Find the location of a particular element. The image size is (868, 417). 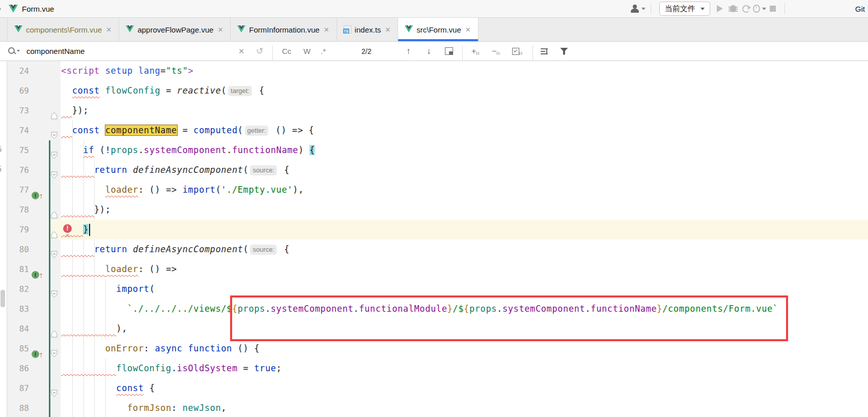

code-token: loader is located at coordinates (122, 190).